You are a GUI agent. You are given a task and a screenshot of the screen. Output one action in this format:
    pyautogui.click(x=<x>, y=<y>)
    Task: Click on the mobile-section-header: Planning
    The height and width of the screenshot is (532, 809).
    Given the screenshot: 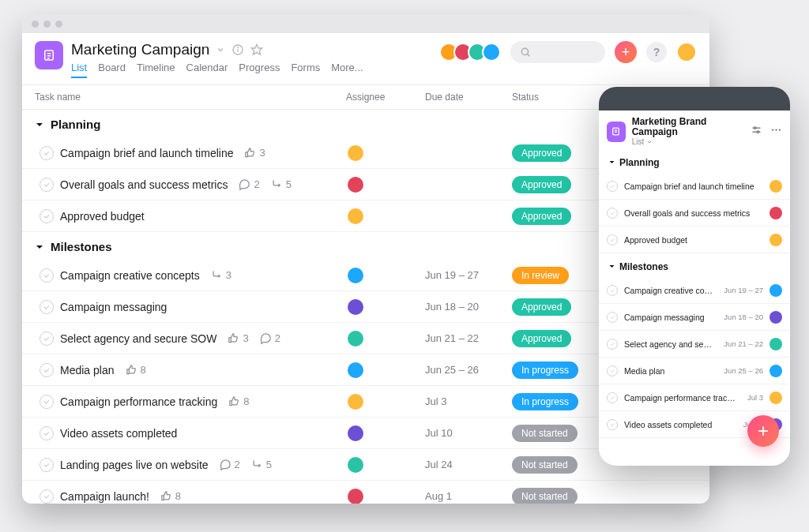 What is the action you would take?
    pyautogui.click(x=694, y=161)
    